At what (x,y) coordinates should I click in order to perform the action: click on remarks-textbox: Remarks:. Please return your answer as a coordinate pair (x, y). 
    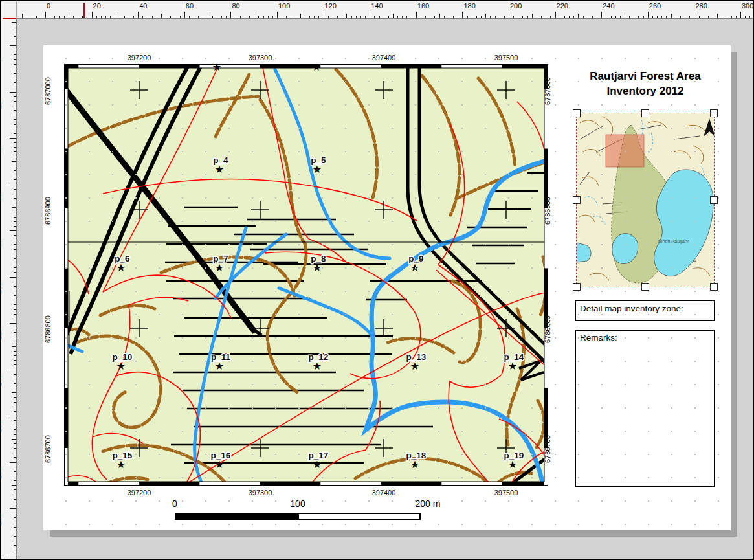
    Looking at the image, I should click on (645, 409).